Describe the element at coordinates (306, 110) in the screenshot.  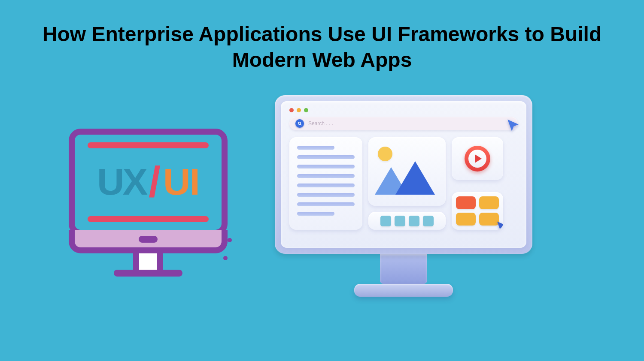
I see `maximize-dot-icon` at that location.